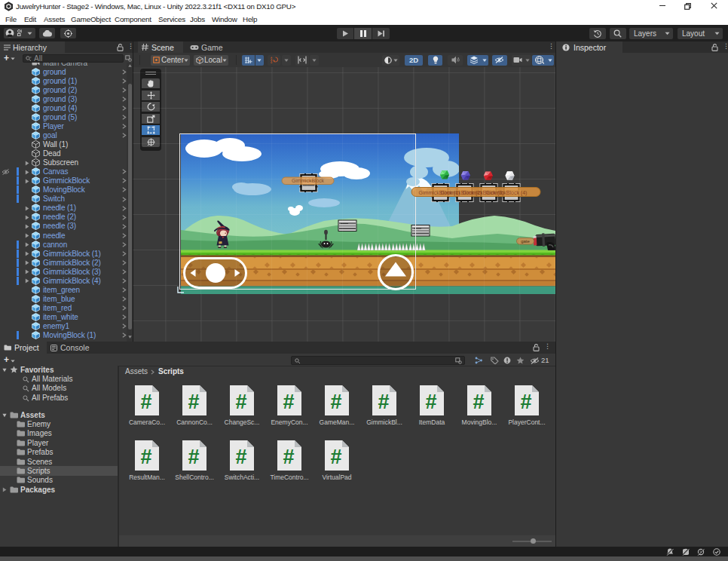 The image size is (728, 561). Describe the element at coordinates (525, 241) in the screenshot. I see `svg-text: gate` at that location.